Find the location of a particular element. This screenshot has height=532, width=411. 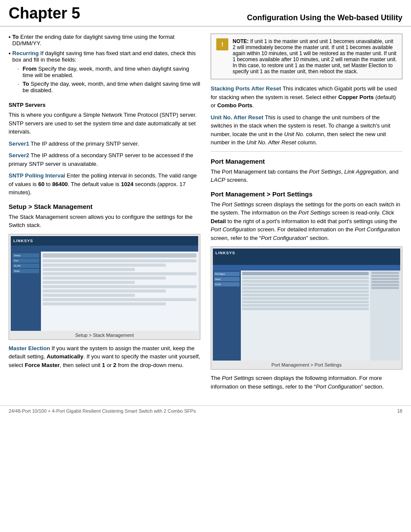

server2-para: Server2 The IP address of a secondary SN… is located at coordinates (104, 159).